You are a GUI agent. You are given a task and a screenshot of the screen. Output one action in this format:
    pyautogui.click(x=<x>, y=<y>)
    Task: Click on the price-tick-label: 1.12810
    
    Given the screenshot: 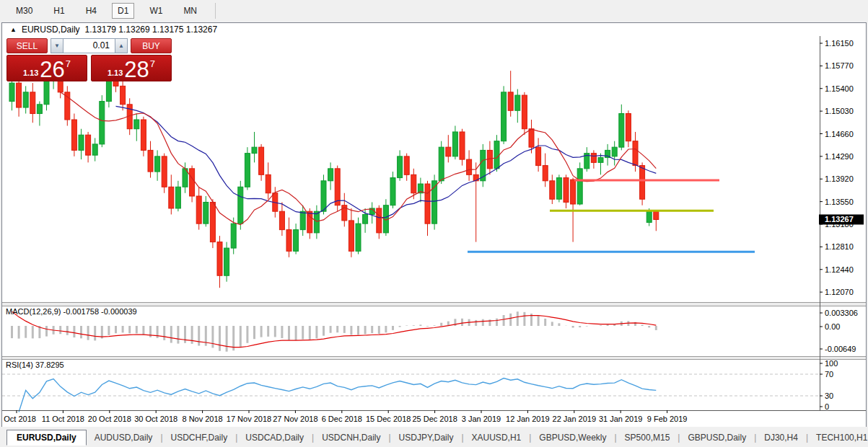 What is the action you would take?
    pyautogui.click(x=839, y=247)
    